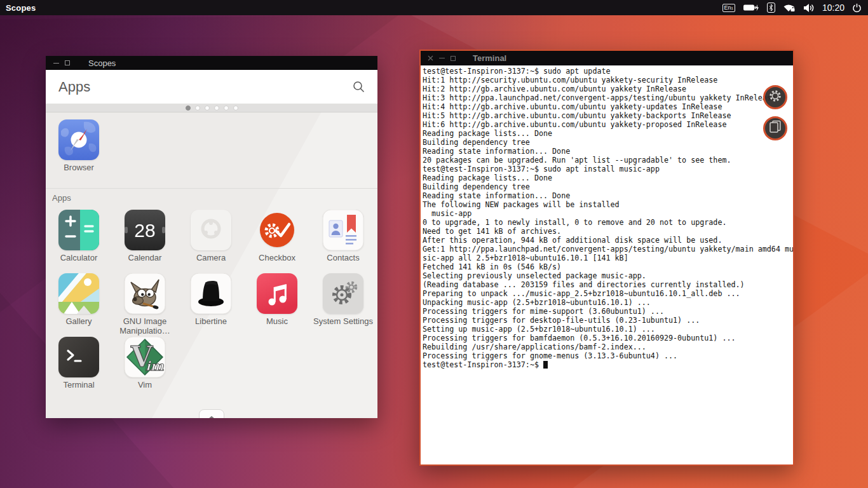  I want to click on top-panel: Scopes En1, so click(434, 8).